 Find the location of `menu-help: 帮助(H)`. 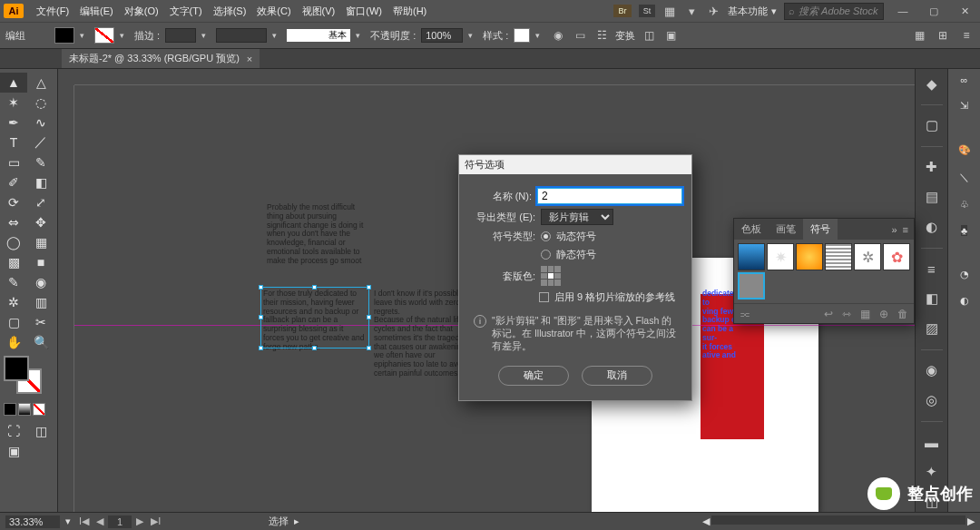

menu-help: 帮助(H) is located at coordinates (410, 11).